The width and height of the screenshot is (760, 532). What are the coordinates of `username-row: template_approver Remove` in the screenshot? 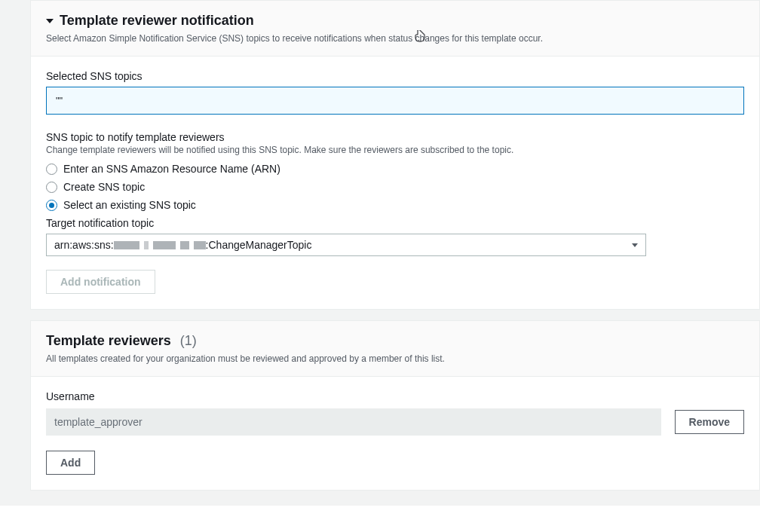 It's located at (395, 422).